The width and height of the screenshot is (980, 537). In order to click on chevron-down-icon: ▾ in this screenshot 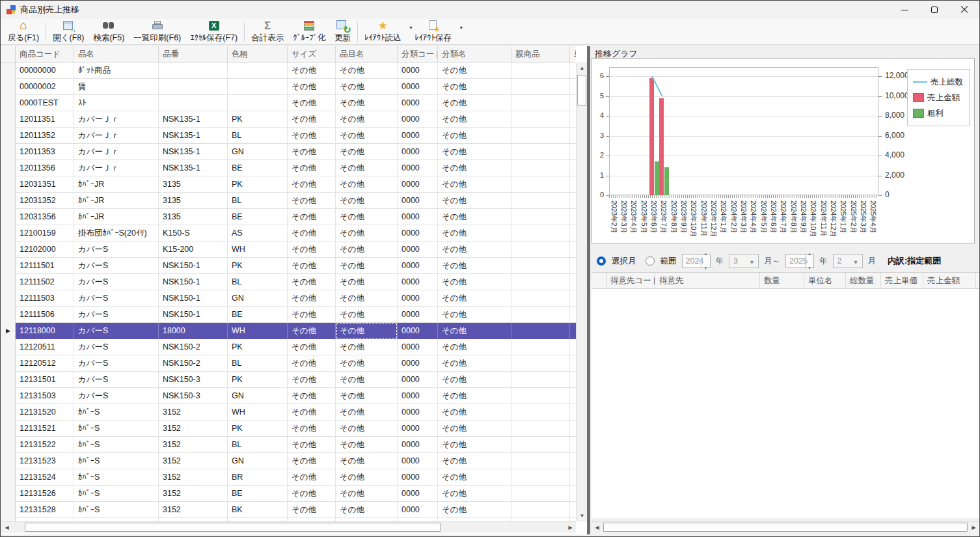, I will do `click(461, 27)`.